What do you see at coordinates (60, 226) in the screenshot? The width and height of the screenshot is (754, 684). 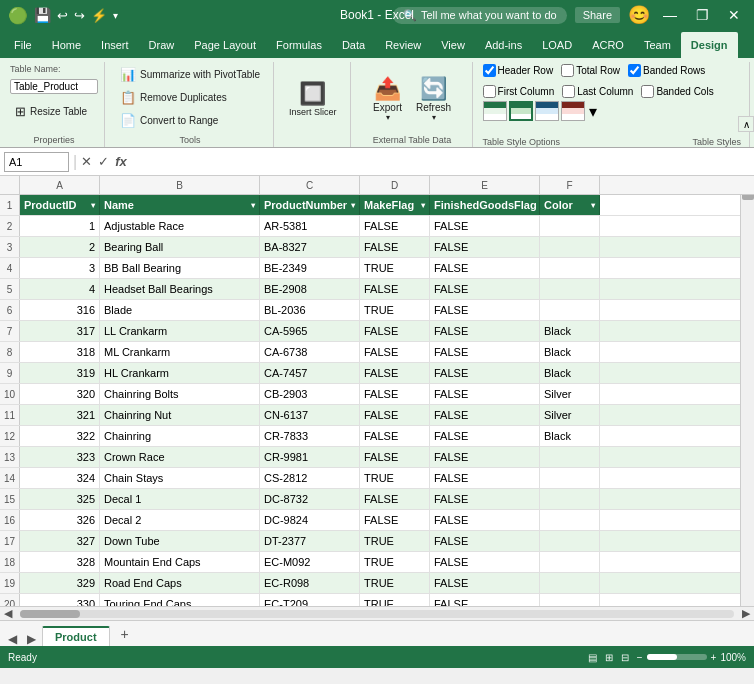 I see `cell-2-col0: 1` at bounding box center [60, 226].